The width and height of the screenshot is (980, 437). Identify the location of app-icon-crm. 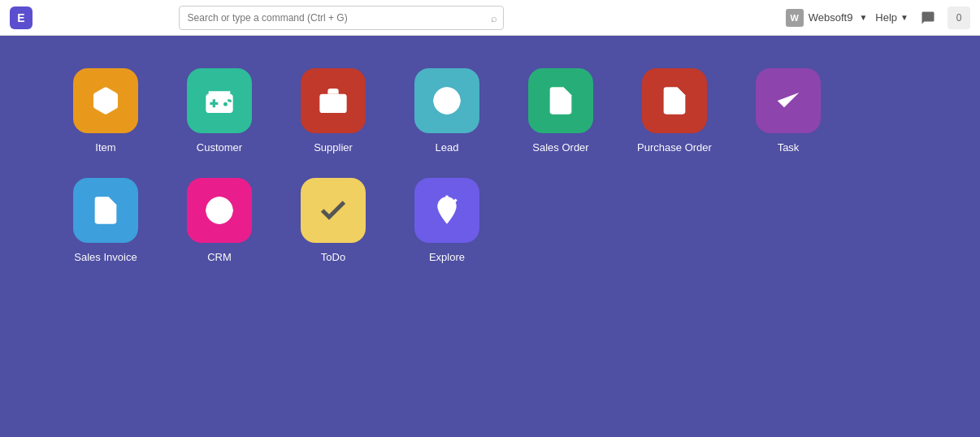
(219, 210).